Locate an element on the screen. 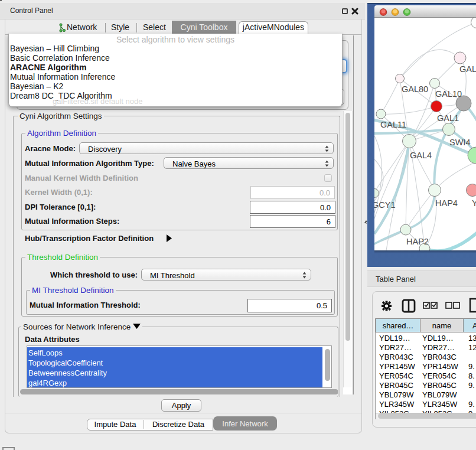 The image size is (476, 450). svg-text: GAL10 is located at coordinates (449, 94).